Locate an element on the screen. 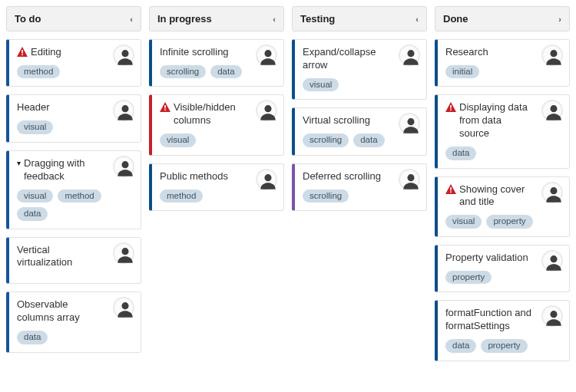  kanban-card: Headervisual is located at coordinates (74, 118).